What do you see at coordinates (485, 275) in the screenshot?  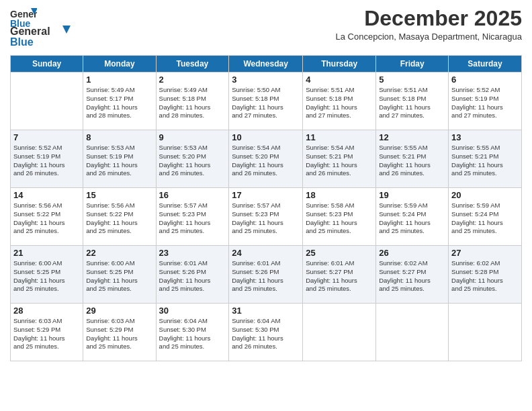 I see `calendar-cell: 27Sunrise: 6:02 AM Sunset: 5:28 PM Dayli…` at bounding box center [485, 275].